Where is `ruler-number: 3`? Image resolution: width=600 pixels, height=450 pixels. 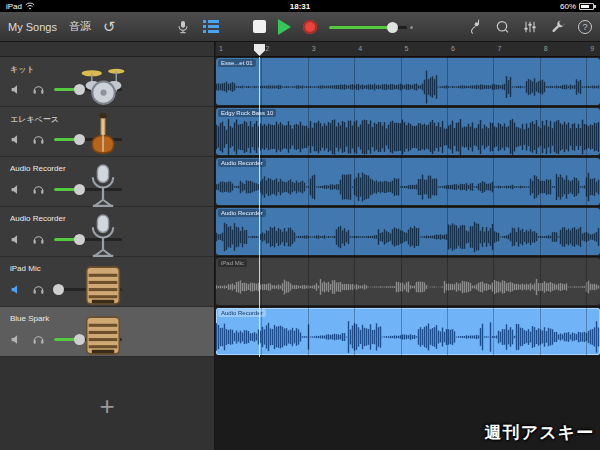
ruler-number: 3 is located at coordinates (314, 48).